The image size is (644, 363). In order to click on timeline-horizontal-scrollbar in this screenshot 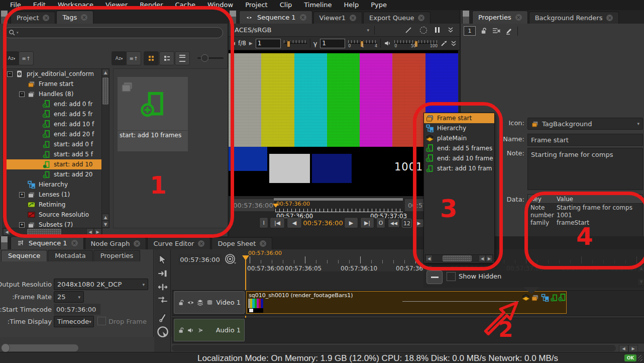, I will do `click(394, 348)`.